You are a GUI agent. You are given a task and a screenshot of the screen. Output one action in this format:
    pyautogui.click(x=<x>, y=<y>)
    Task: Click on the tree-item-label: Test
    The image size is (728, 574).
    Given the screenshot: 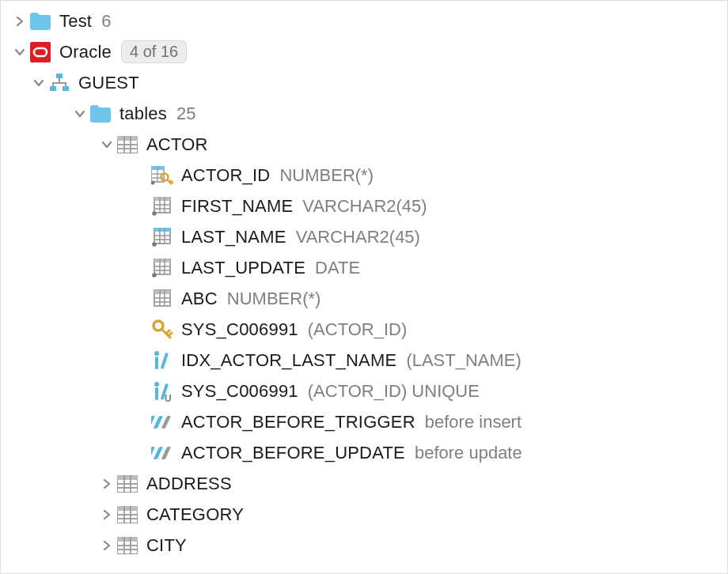 What is the action you would take?
    pyautogui.click(x=76, y=21)
    